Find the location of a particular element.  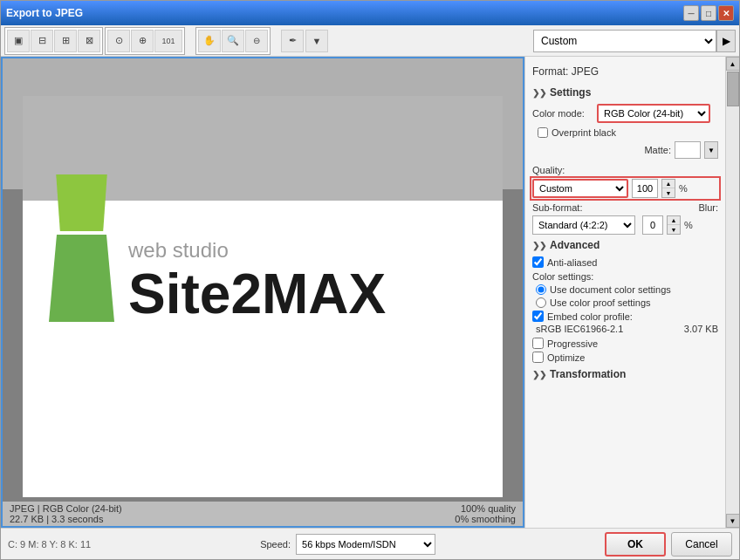

matte-label: Matte: is located at coordinates (658, 150).